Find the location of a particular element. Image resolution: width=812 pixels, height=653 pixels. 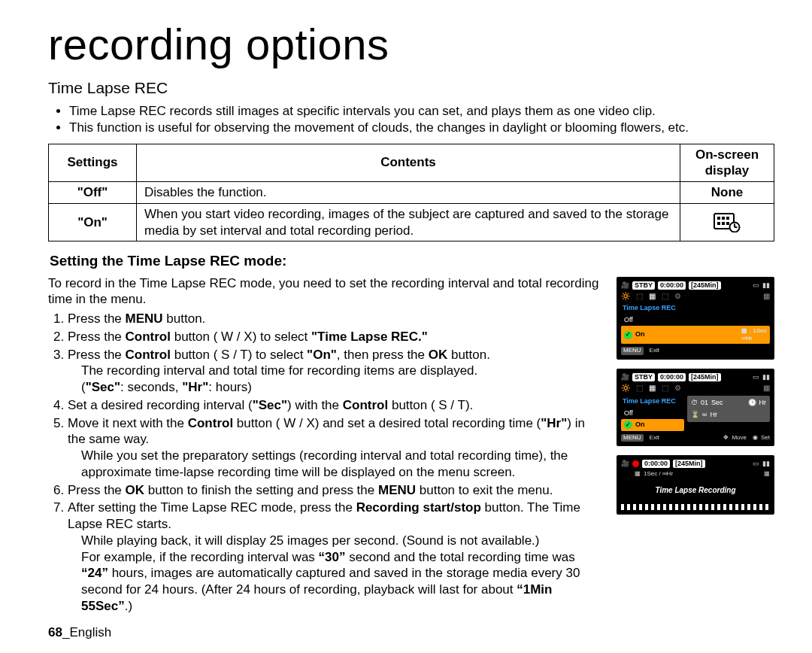

lcd-screenshot-interval: 🎥 STBY 0:00:00 [245Min] ▭▮▮ 🔆⬚▦⬚⚙▦ Time … is located at coordinates (695, 408).